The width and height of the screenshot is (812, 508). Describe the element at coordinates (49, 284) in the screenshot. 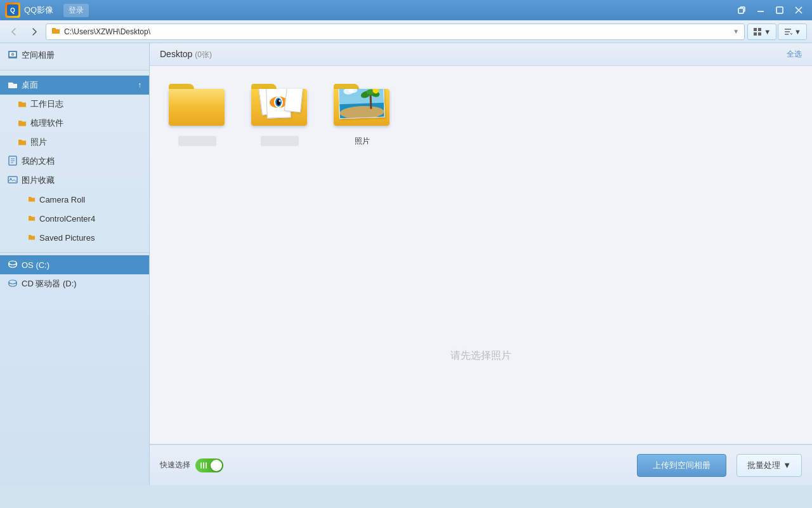

I see `sidebar-item-cd-d-label: CD 驱动器 (D:)` at that location.